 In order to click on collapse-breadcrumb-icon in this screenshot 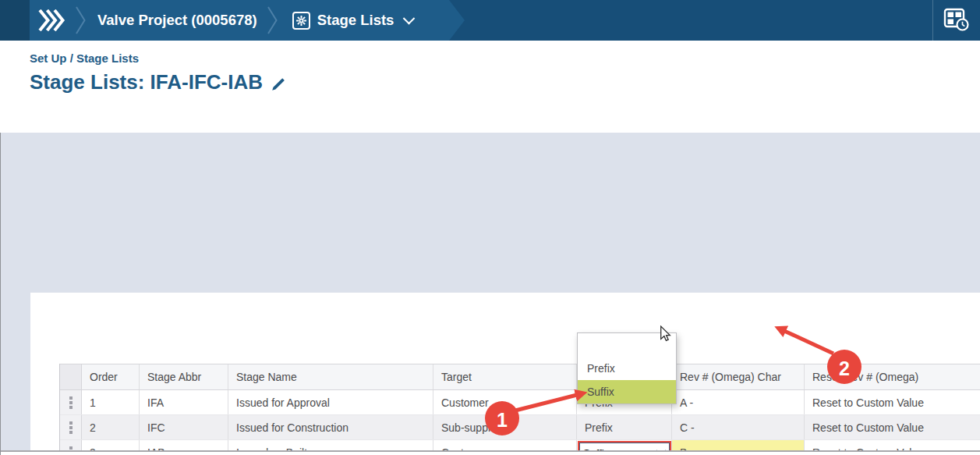, I will do `click(51, 20)`.